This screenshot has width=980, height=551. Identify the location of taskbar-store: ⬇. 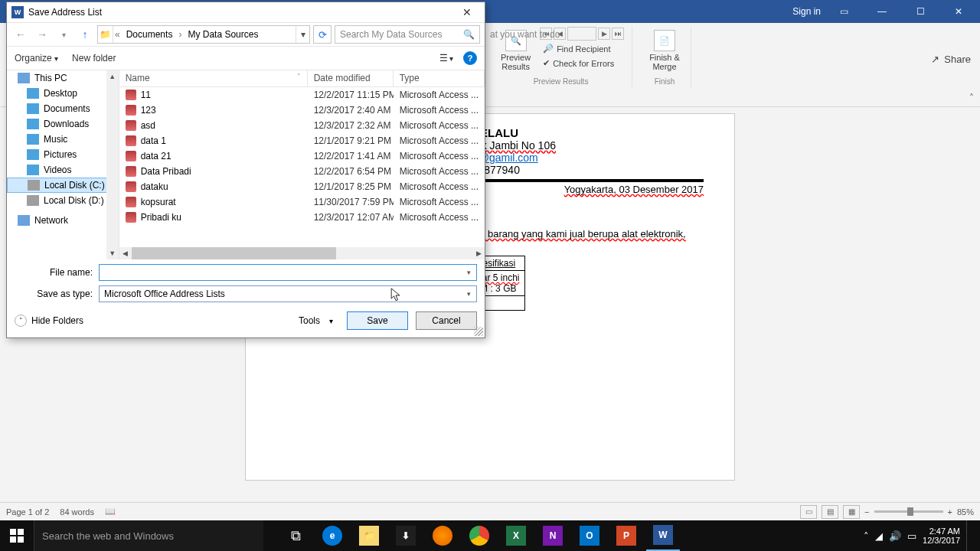
(406, 536).